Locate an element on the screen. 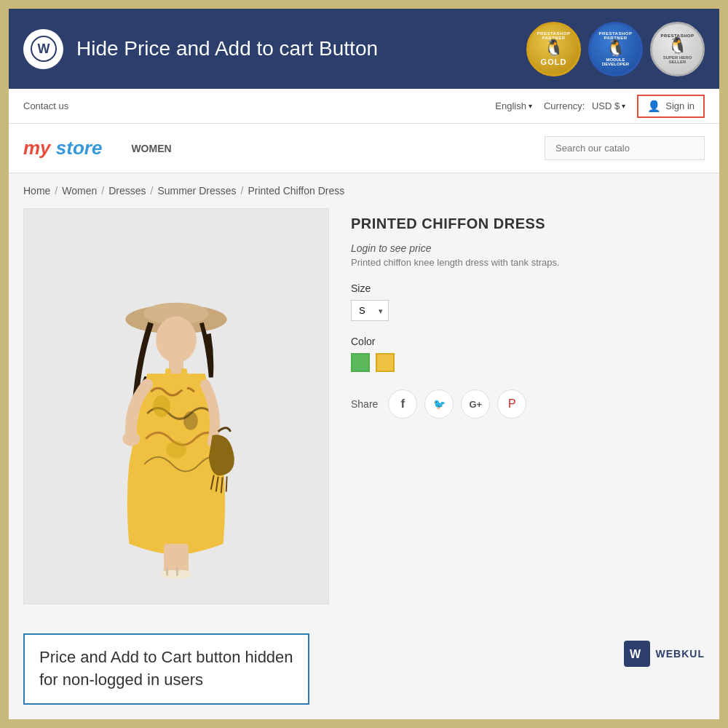 This screenshot has width=728, height=728. facebook-share-button: f is located at coordinates (403, 404).